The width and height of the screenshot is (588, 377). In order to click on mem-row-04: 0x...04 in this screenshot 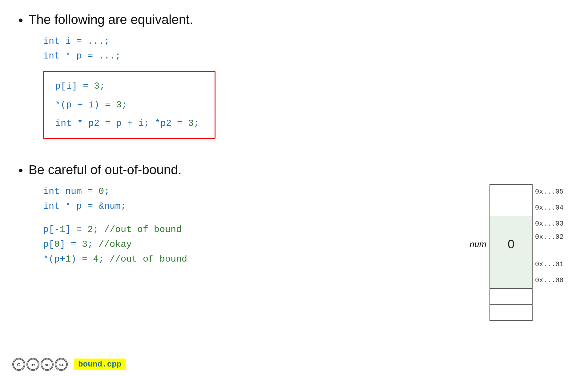, I will do `click(517, 208)`.